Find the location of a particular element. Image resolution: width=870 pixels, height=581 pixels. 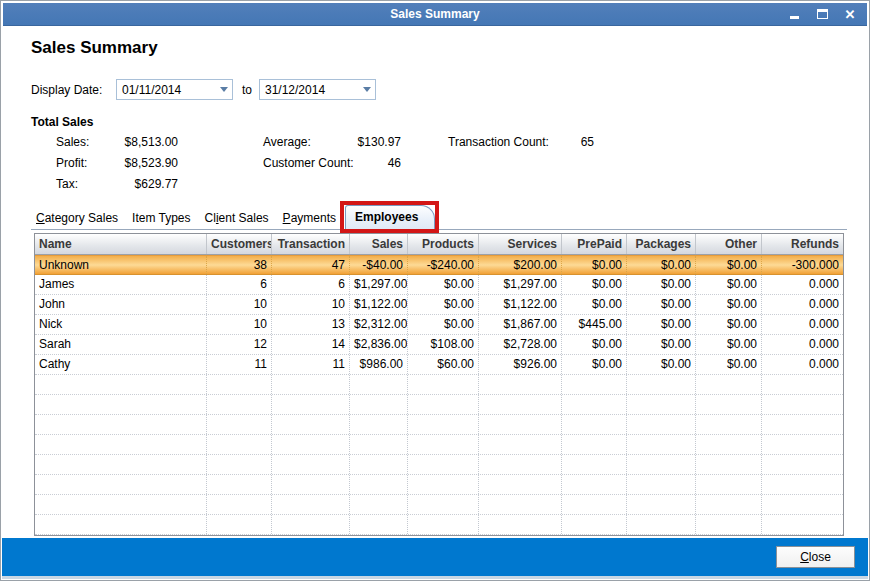

table-row: John1010$1,122.00$0.00$1,122.00$0.00$0.0… is located at coordinates (439, 305).